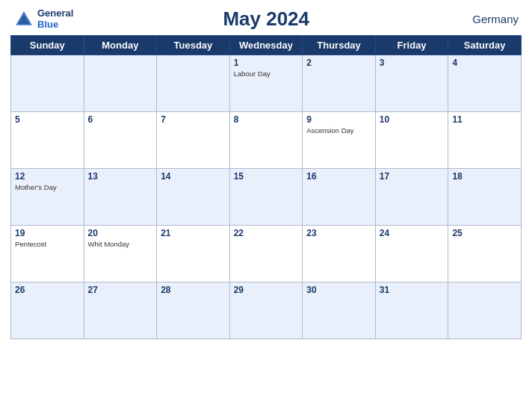 This screenshot has width=532, height=411. What do you see at coordinates (339, 63) in the screenshot?
I see `day-number: 2` at bounding box center [339, 63].